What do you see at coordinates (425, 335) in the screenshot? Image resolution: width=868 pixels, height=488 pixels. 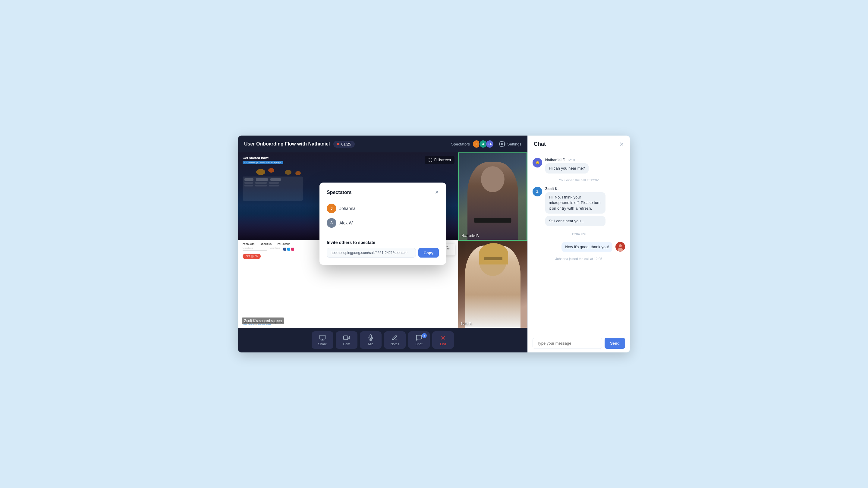 I see `chat-badge: 2` at bounding box center [425, 335].